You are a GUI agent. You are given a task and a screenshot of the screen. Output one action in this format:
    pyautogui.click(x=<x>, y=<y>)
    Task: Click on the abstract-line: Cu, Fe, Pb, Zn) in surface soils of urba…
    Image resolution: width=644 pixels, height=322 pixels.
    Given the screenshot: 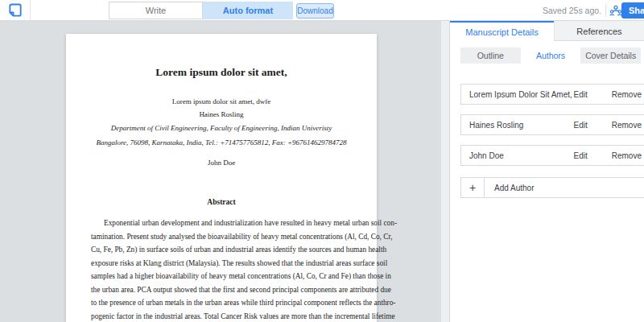 What is the action you would take?
    pyautogui.click(x=221, y=250)
    